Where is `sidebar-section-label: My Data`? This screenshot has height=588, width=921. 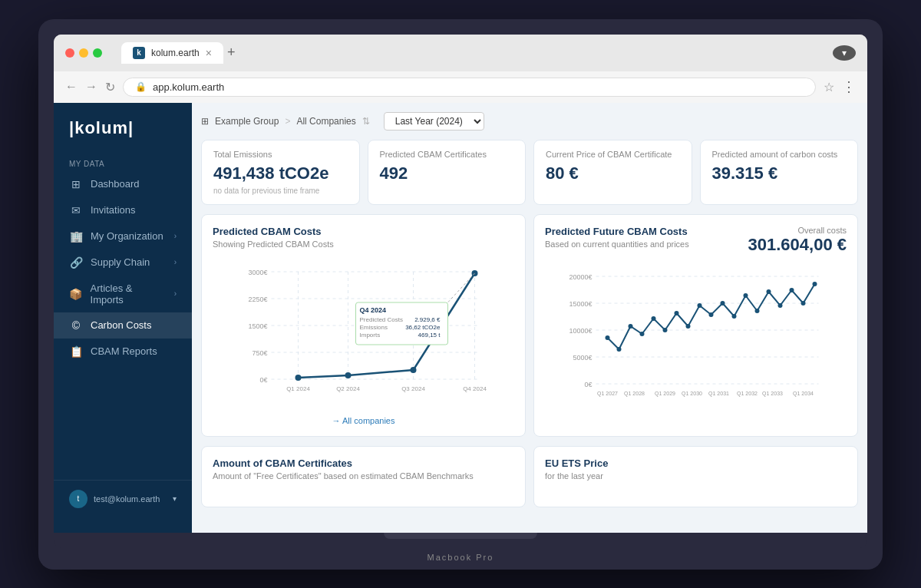
sidebar-section-label: My Data is located at coordinates (123, 163).